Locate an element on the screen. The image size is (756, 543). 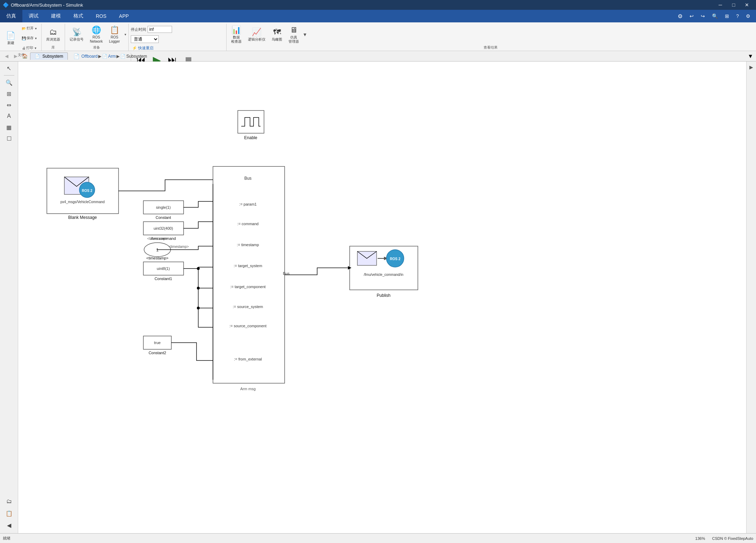
panel-collapse-icon: ▶ is located at coordinates (751, 67).